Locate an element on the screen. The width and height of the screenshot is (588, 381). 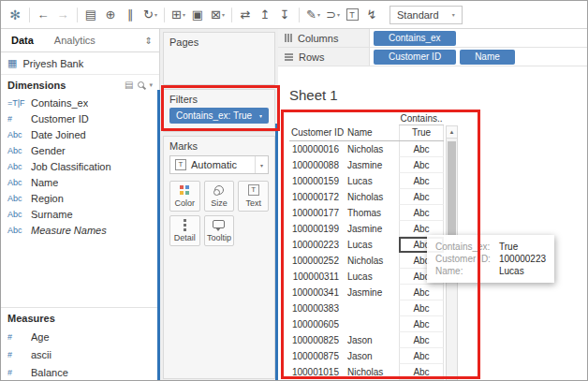
swap-panes-icon: ⇕ is located at coordinates (152, 41).